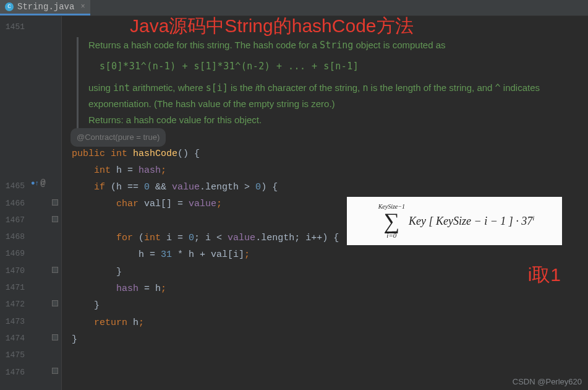 The image size is (588, 390). What do you see at coordinates (547, 381) in the screenshot?
I see `watermark: CSDN @Perley620` at bounding box center [547, 381].